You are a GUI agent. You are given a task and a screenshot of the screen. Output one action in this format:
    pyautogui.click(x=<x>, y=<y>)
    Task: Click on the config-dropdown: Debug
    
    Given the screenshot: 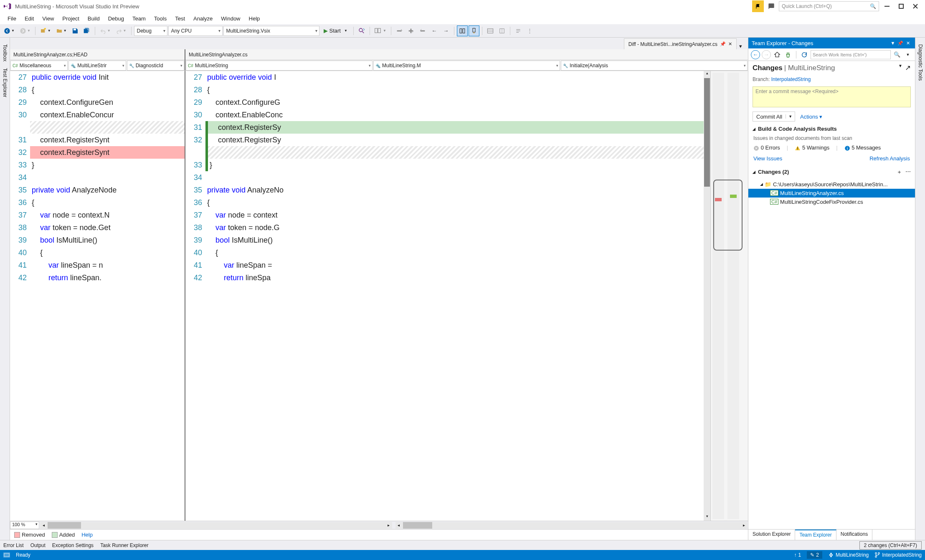 What is the action you would take?
    pyautogui.click(x=151, y=31)
    